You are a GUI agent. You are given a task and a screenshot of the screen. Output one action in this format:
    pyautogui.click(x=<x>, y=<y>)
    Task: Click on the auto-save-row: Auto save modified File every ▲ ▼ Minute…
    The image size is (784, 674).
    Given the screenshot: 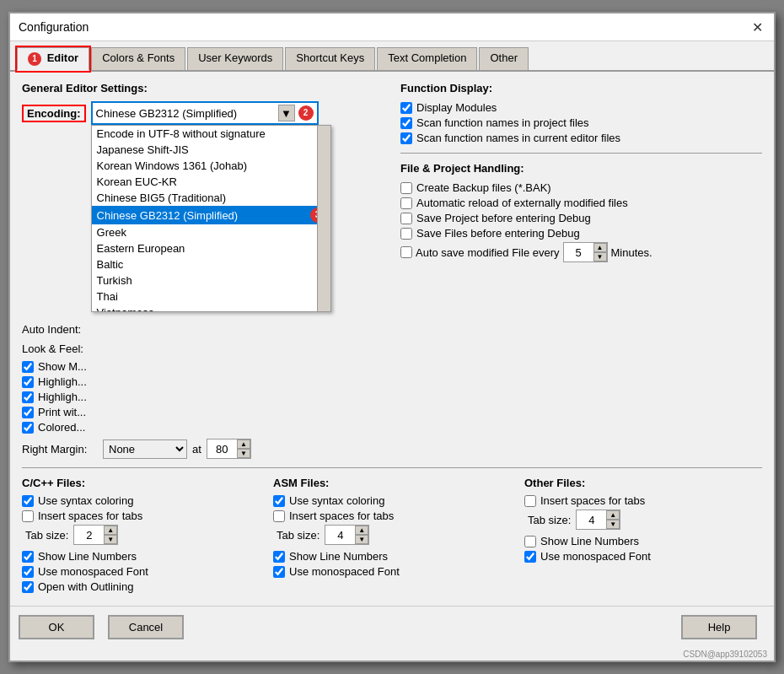 What is the action you would take?
    pyautogui.click(x=582, y=252)
    